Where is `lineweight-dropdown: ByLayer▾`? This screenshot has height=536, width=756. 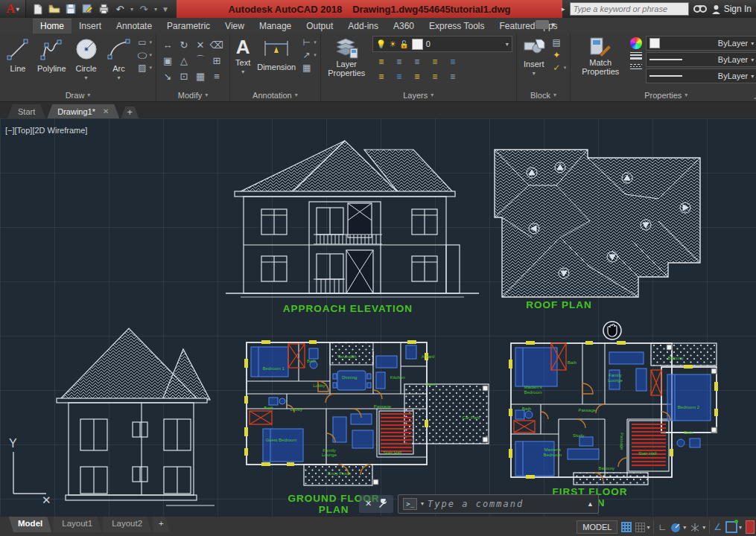
lineweight-dropdown: ByLayer▾ is located at coordinates (701, 60).